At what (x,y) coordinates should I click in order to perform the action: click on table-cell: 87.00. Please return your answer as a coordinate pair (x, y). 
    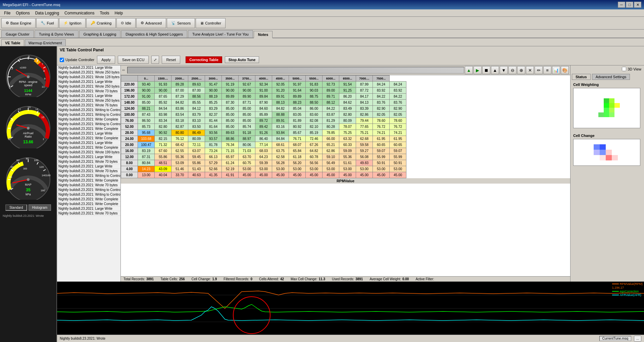
    Looking at the image, I should click on (180, 91).